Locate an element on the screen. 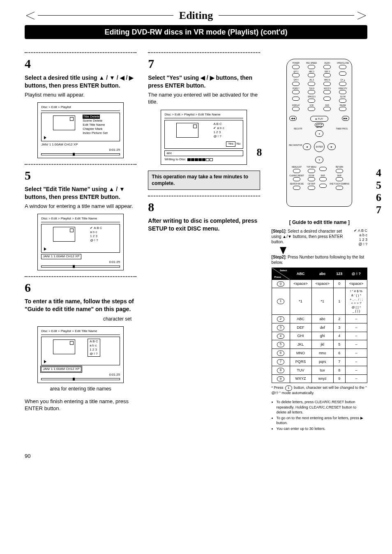  guide-header-abc-lower: abc is located at coordinates (322, 274).